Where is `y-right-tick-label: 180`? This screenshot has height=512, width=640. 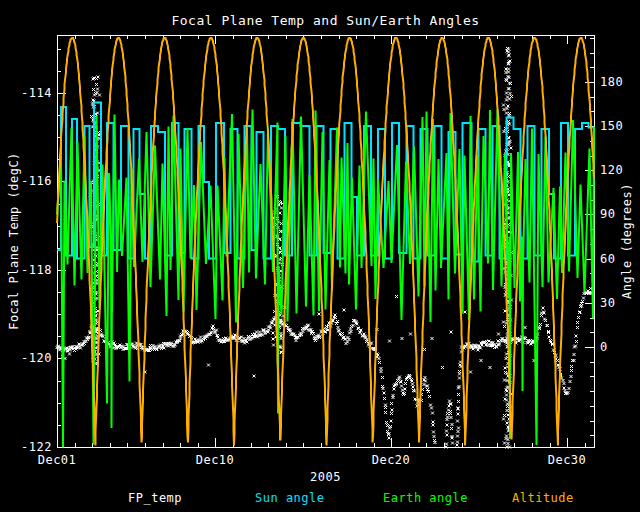 y-right-tick-label: 180 is located at coordinates (612, 82).